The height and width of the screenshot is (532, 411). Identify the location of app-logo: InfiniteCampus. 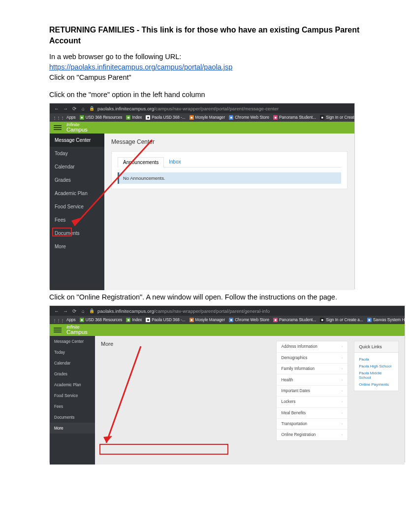
(77, 128).